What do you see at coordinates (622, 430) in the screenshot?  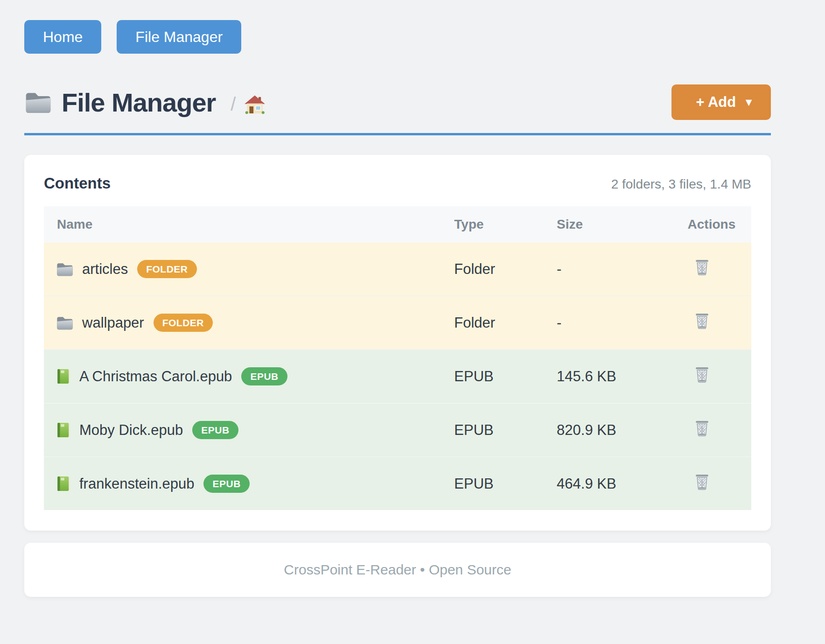 I see `size-cell: 820.9 KB` at bounding box center [622, 430].